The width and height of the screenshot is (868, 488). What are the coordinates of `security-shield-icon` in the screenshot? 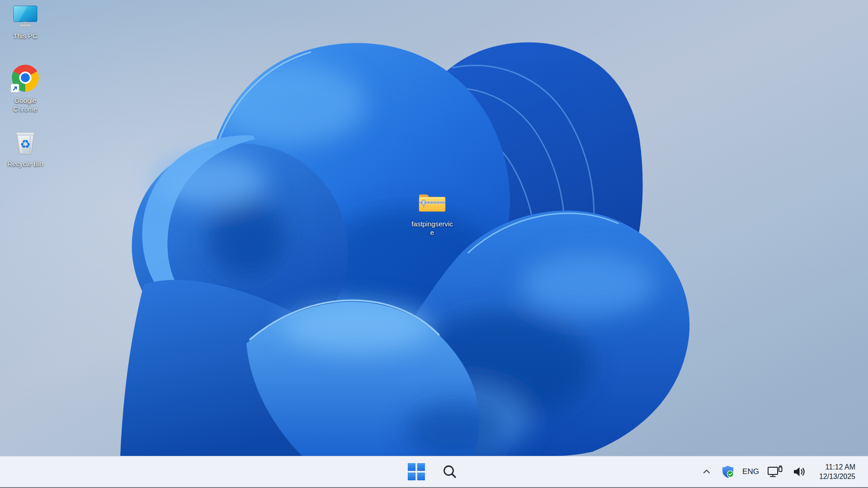 It's located at (728, 472).